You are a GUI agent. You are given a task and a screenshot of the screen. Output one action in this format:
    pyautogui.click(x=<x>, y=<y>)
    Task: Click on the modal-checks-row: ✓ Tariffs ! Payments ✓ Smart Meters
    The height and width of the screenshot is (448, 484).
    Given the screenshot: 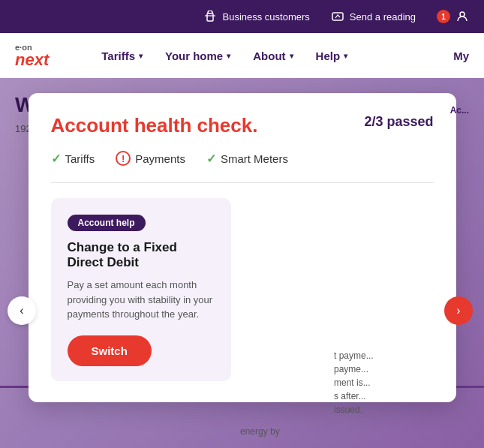 What is the action you would take?
    pyautogui.click(x=242, y=158)
    